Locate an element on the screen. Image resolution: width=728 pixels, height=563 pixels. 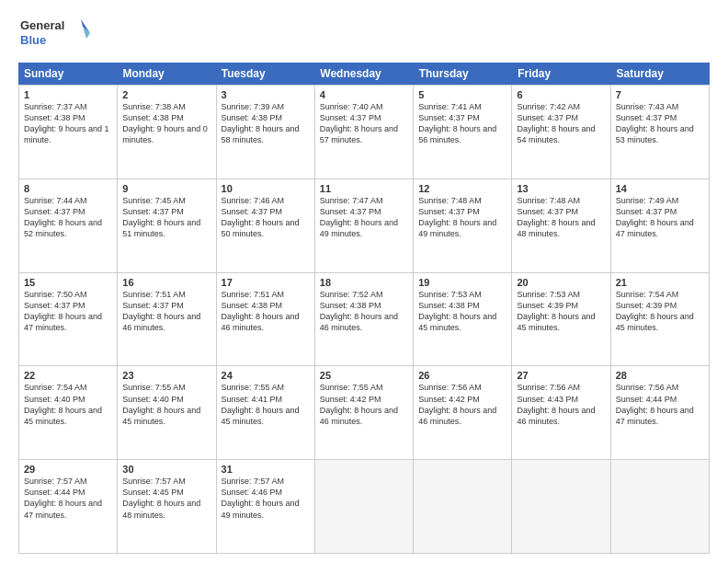
calendar-cell: 18 Sunrise: 7:52 AMSunset: 4:38 PMDaylig… is located at coordinates (364, 320).